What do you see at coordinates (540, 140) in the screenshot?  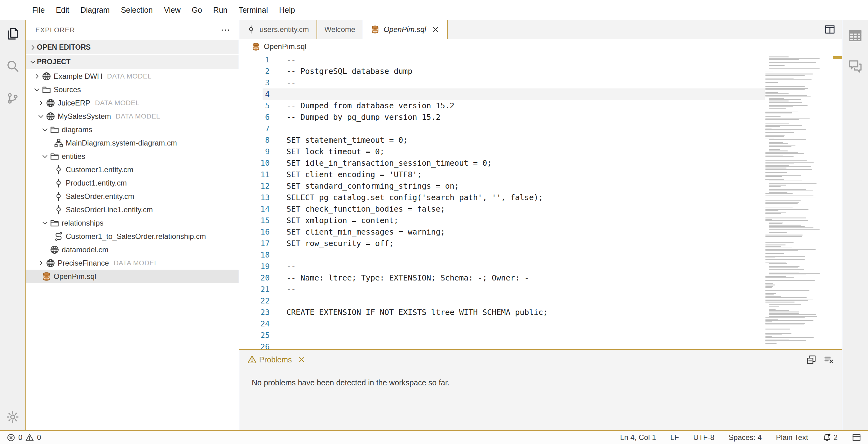 I see `code-line: 8SET statement_timeout = 0;` at bounding box center [540, 140].